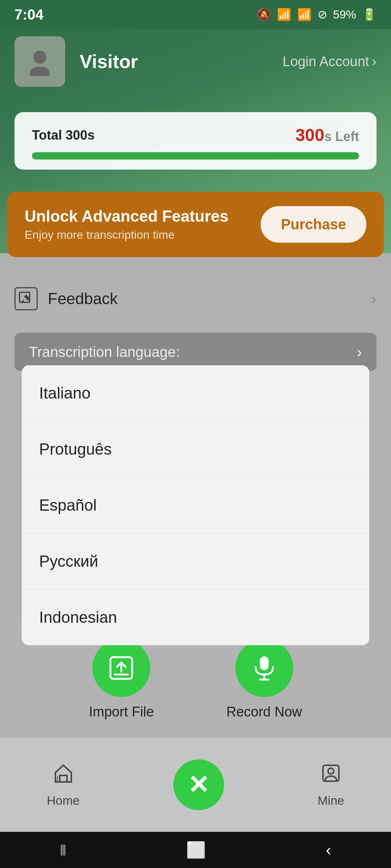 The height and width of the screenshot is (868, 391). What do you see at coordinates (40, 61) in the screenshot?
I see `avatar-icon` at bounding box center [40, 61].